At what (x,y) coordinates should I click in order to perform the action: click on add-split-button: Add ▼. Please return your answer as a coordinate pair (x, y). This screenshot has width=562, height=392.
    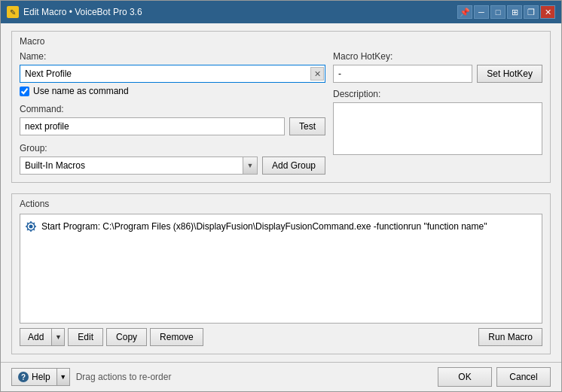
    Looking at the image, I should click on (42, 337).